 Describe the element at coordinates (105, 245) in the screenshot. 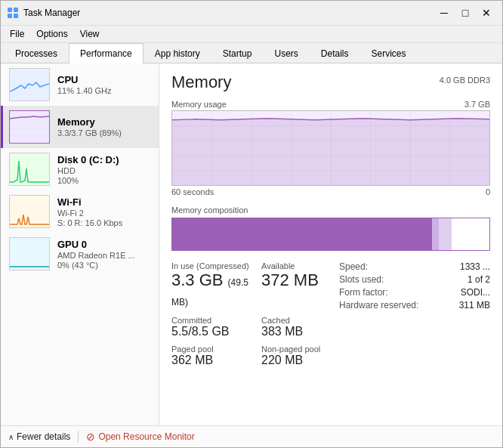

I see `gpu-name: GPU 0` at that location.